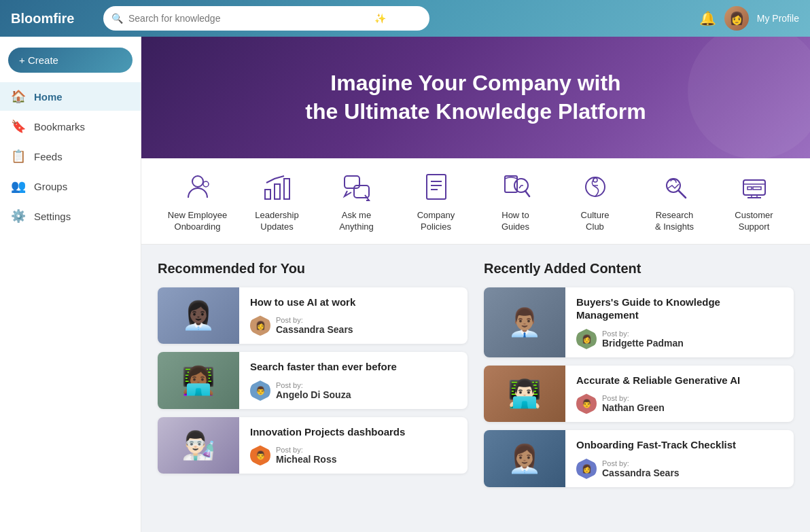 The image size is (810, 532). I want to click on recommended-card: 👩🏿‍💼 How to use AI at work 👩 Post by: Ca…, so click(313, 316).